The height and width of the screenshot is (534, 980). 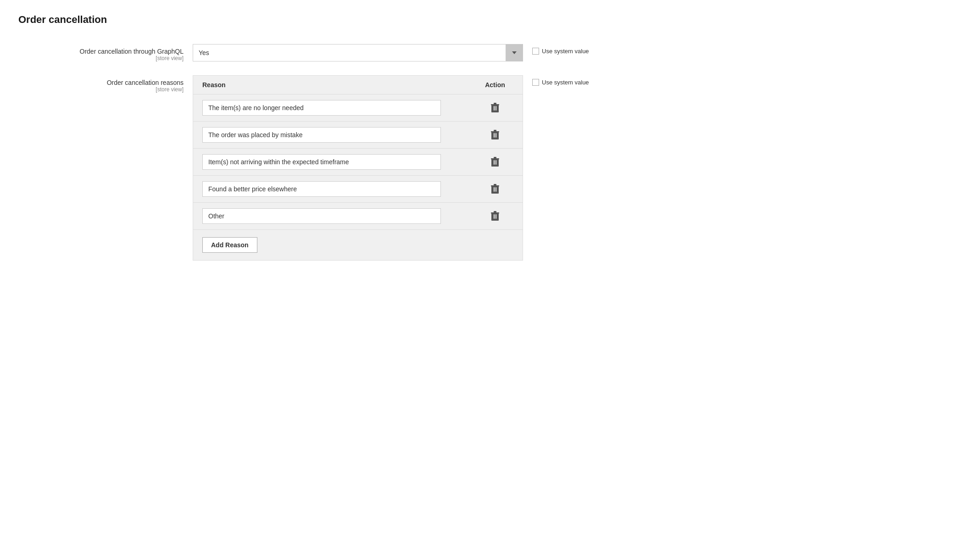 I want to click on page-title: Order cancellation, so click(x=490, y=20).